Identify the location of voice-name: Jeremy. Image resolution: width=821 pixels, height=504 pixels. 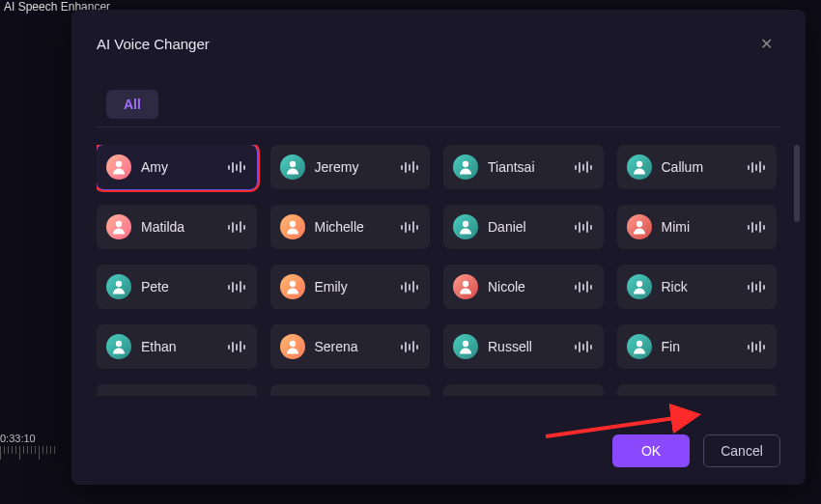
(358, 167).